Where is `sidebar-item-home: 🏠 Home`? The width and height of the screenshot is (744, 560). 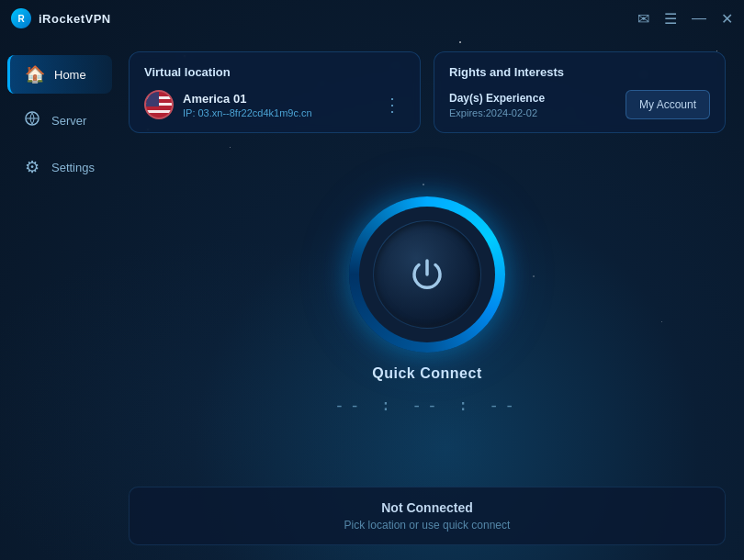 sidebar-item-home: 🏠 Home is located at coordinates (60, 74).